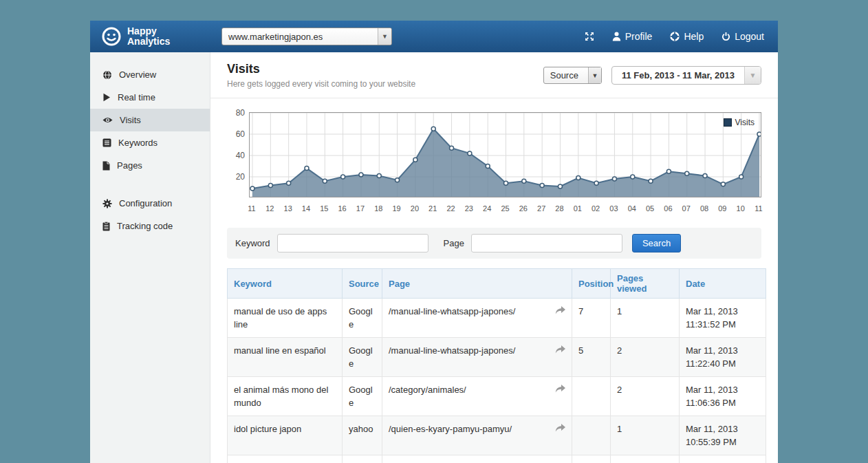 The width and height of the screenshot is (868, 463). What do you see at coordinates (150, 184) in the screenshot?
I see `sidebar-group-divider` at bounding box center [150, 184].